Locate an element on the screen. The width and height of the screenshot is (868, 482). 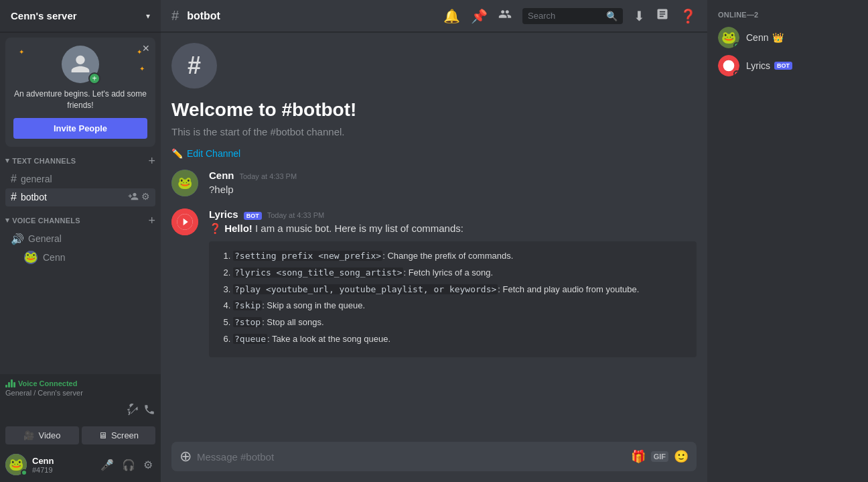
add-member-icon is located at coordinates (133, 197).